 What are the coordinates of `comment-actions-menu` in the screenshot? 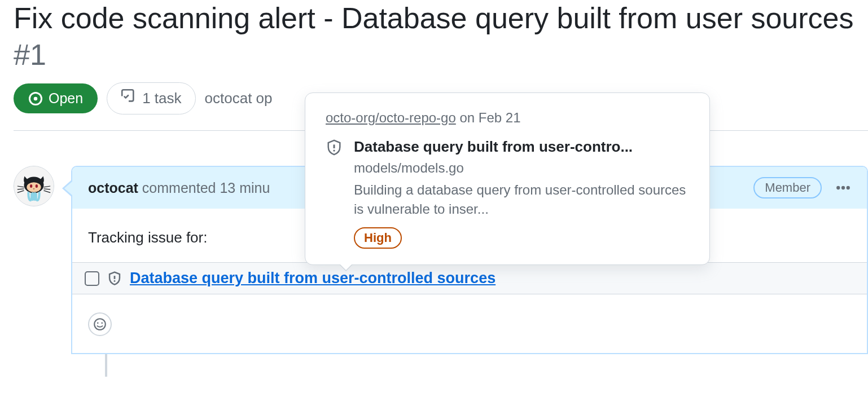 It's located at (843, 188).